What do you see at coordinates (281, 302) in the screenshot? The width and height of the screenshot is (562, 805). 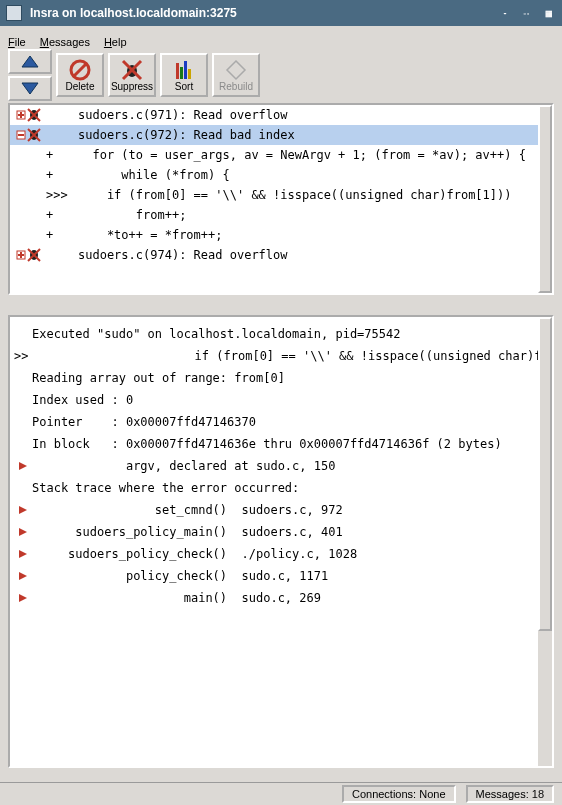 I see `error-pane-ruler` at bounding box center [281, 302].